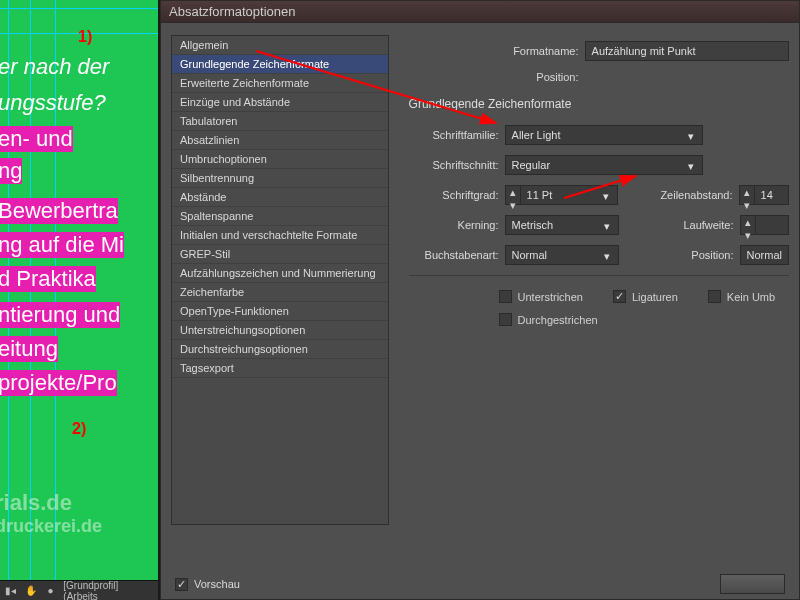  What do you see at coordinates (676, 225) in the screenshot?
I see `tracking-label: Laufweite:` at bounding box center [676, 225].